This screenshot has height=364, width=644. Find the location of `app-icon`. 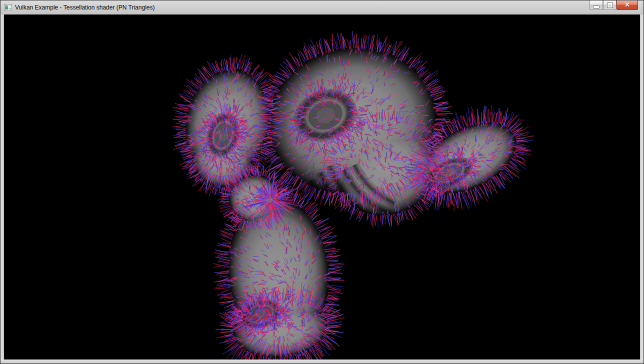

app-icon is located at coordinates (8, 8).